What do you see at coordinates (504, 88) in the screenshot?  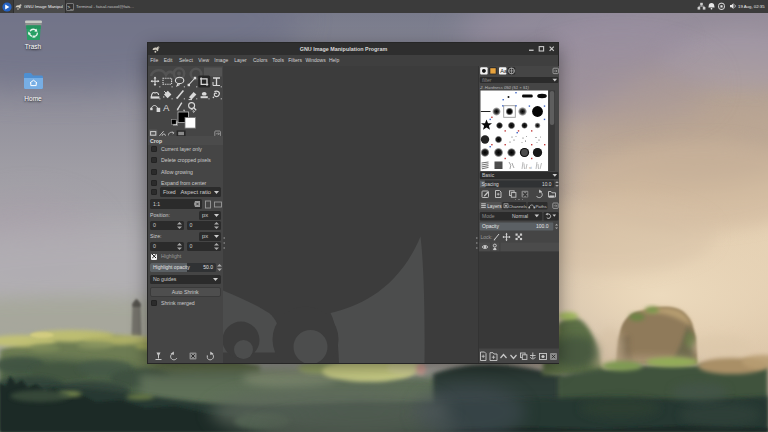 I see `svg-text: 2. Hardness 050 (51 × 51)` at bounding box center [504, 88].